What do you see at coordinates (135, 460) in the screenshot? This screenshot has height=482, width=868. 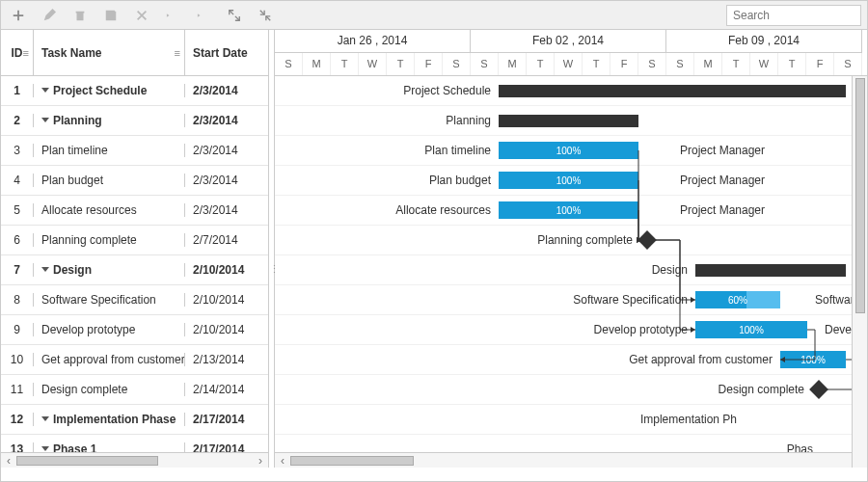 I see `grid-hscroll: ‹ ›` at bounding box center [135, 460].